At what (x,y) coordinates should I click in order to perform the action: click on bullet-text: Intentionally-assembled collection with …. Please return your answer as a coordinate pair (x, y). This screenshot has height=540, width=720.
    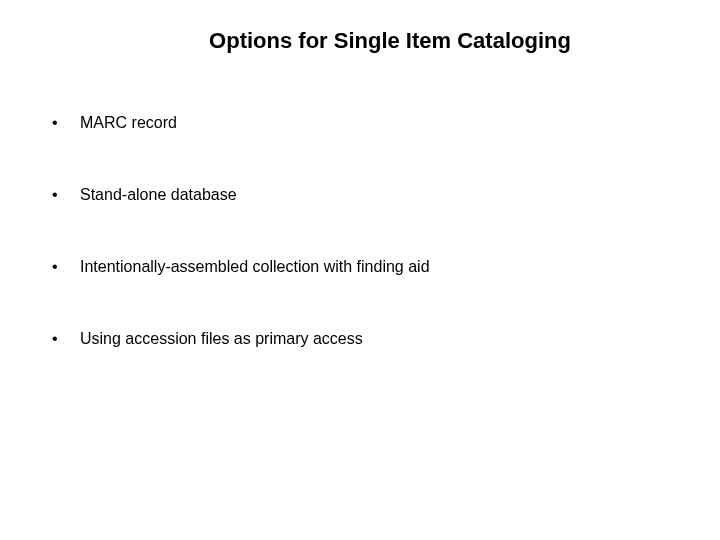
    Looking at the image, I should click on (375, 267).